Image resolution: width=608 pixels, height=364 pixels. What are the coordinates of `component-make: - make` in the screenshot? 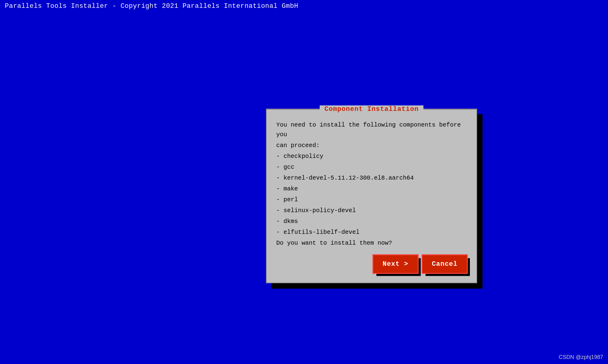 It's located at (372, 189).